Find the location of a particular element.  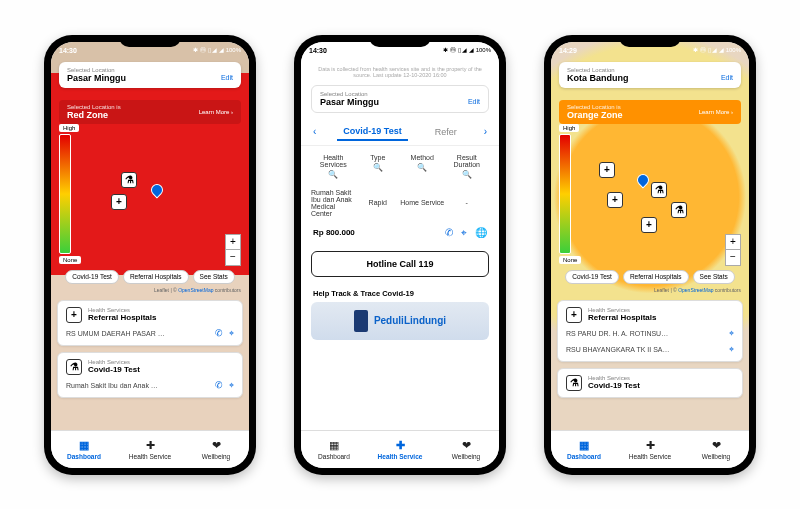

list-item: RS UMUM DAERAH PASAR … ✆⌖ is located at coordinates (150, 334).